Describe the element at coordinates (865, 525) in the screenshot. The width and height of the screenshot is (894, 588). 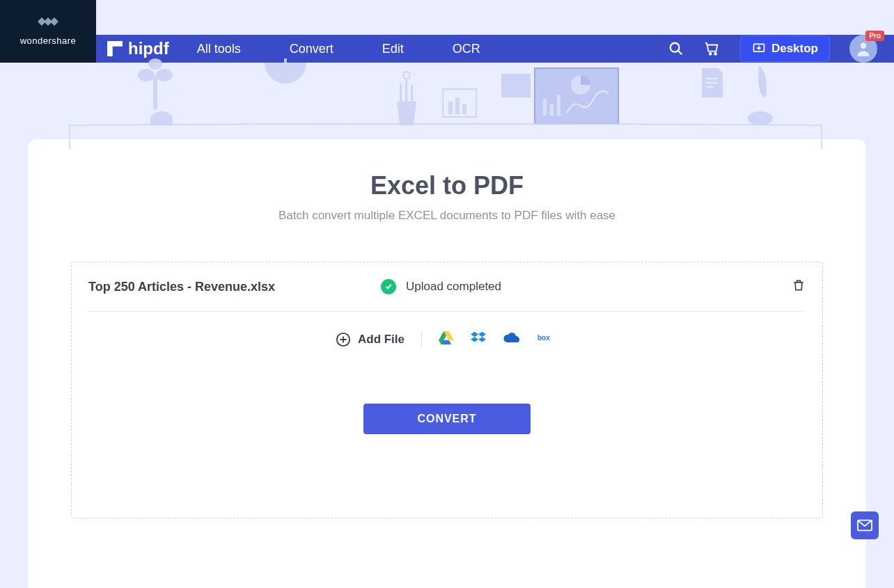
I see `feedback-button` at that location.